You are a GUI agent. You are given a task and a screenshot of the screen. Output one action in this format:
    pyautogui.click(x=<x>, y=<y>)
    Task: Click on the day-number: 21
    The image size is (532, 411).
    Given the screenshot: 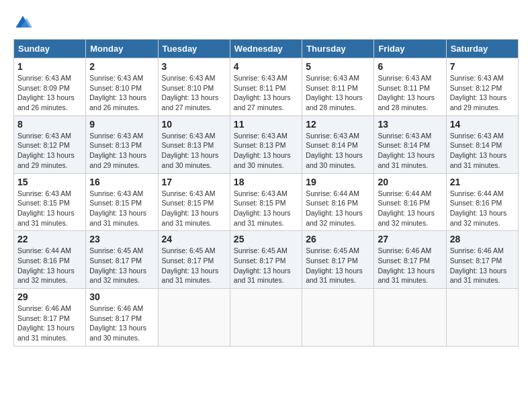 What is the action you would take?
    pyautogui.click(x=482, y=182)
    